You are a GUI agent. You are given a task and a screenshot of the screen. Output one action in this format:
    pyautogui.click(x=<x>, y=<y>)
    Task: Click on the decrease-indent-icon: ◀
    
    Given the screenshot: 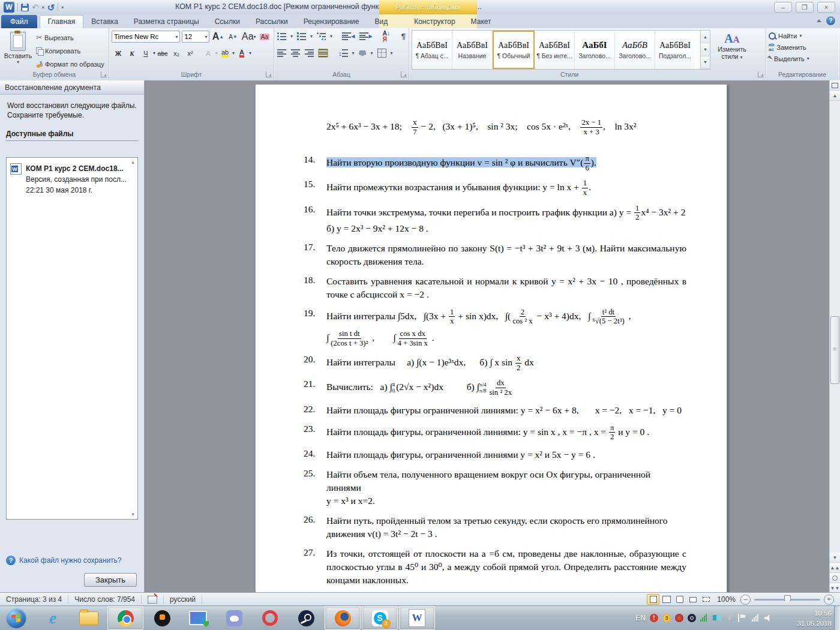 What is the action you would take?
    pyautogui.click(x=348, y=36)
    